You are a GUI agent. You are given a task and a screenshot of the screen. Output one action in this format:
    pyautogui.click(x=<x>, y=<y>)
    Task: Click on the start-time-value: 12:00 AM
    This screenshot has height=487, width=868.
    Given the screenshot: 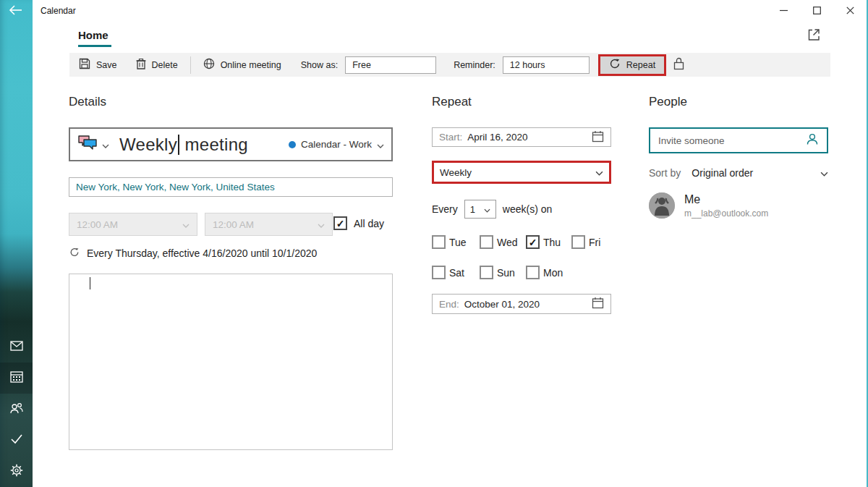 What is the action you would take?
    pyautogui.click(x=97, y=224)
    